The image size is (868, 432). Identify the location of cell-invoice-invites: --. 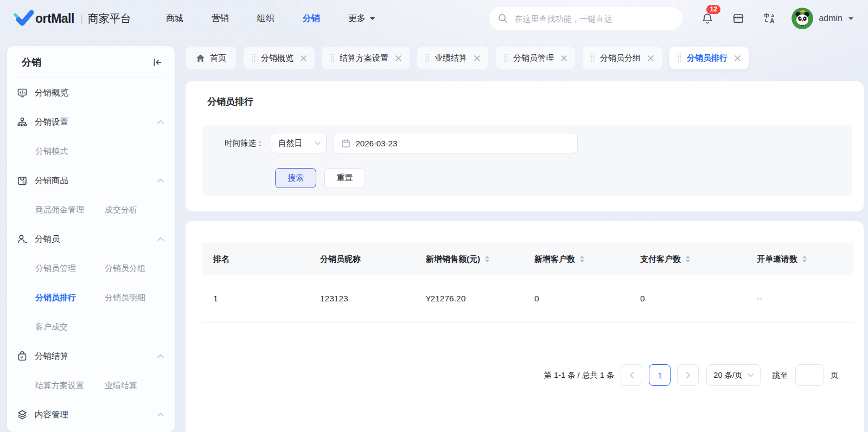
(800, 299).